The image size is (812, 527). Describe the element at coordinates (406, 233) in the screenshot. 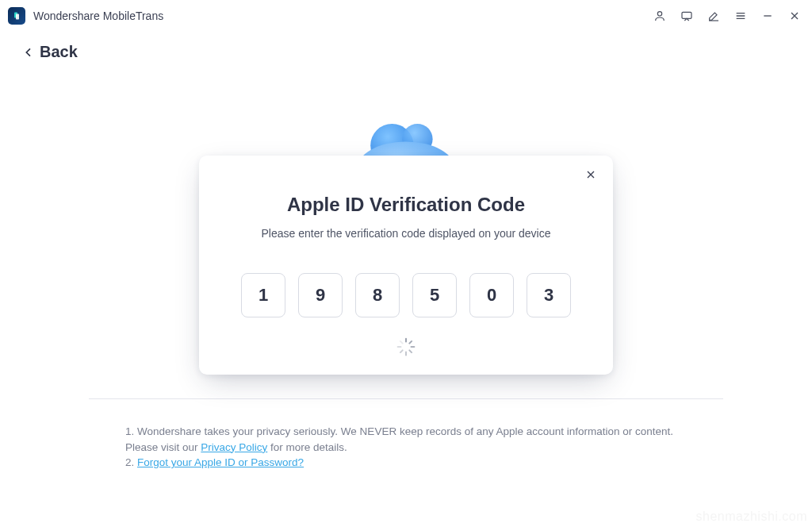

I see `modal-subtitle: Please enter the verification code displ…` at that location.